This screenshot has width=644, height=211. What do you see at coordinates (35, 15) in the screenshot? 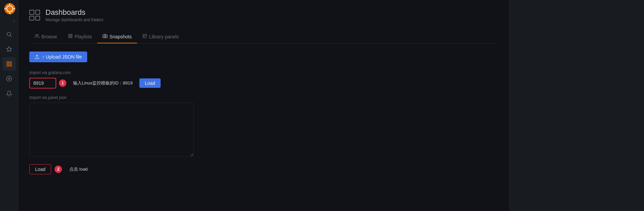
I see `dashboards-icon` at bounding box center [35, 15].